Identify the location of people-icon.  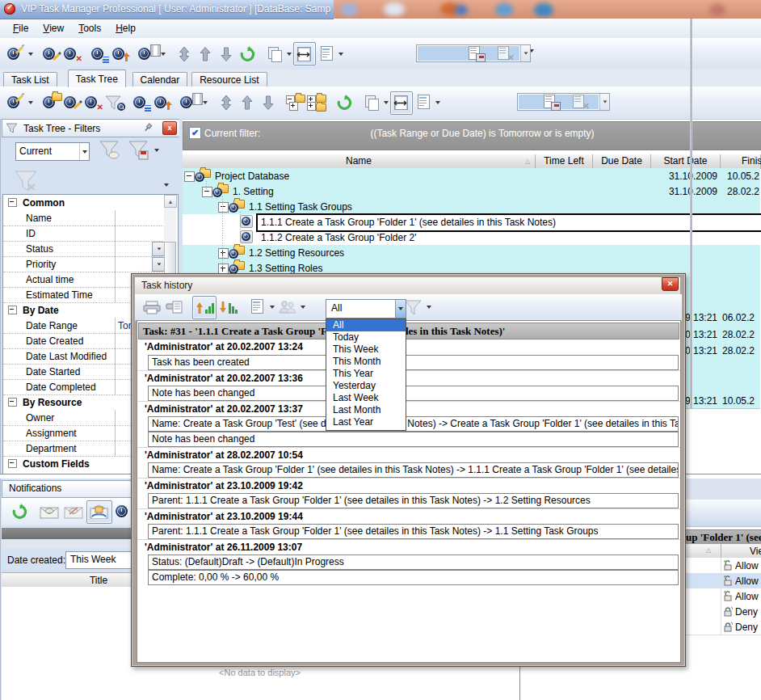
(288, 307).